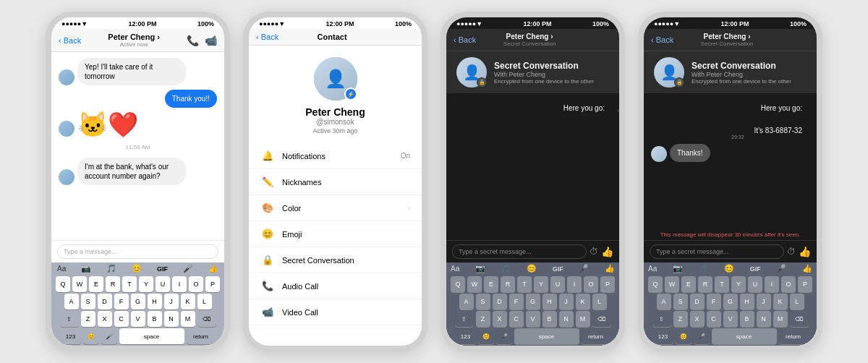 The height and width of the screenshot is (363, 868). Describe the element at coordinates (162, 269) in the screenshot. I see `gif-icon: GIF` at that location.